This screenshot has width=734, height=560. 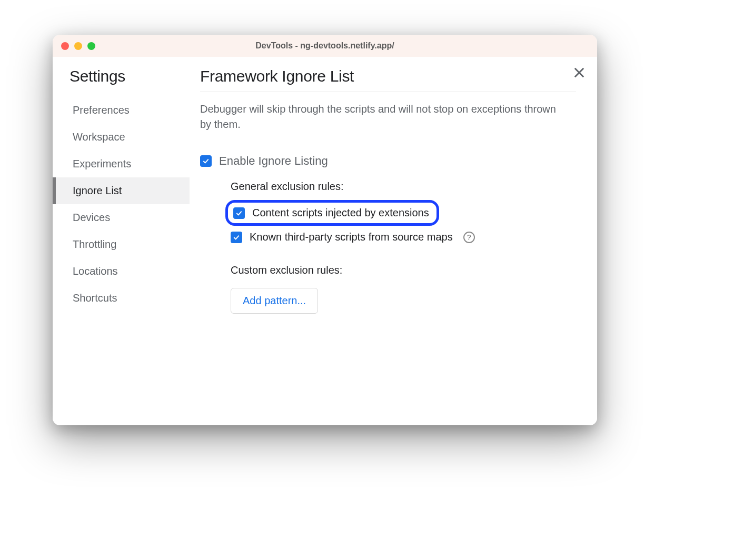 I want to click on page-description: Debugger will skip through the scripts a…, so click(x=384, y=117).